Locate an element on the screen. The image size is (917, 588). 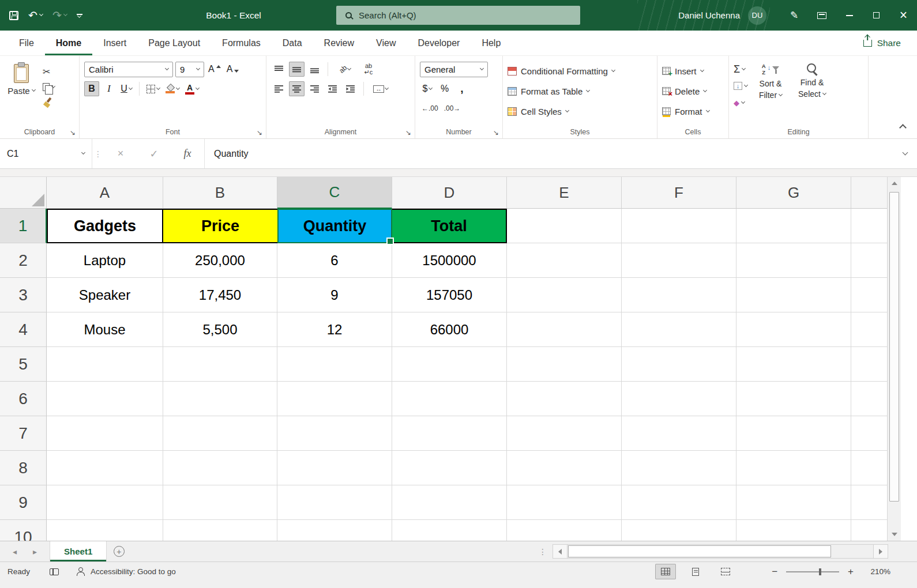
vertical-scroll-thumb is located at coordinates (894, 347).